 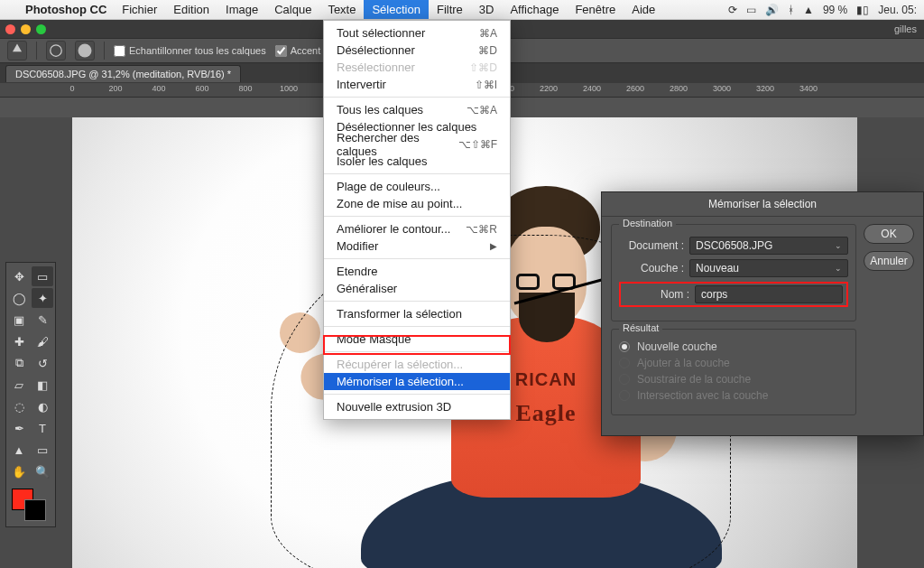 I want to click on ruler-mark: 200, so click(x=116, y=88).